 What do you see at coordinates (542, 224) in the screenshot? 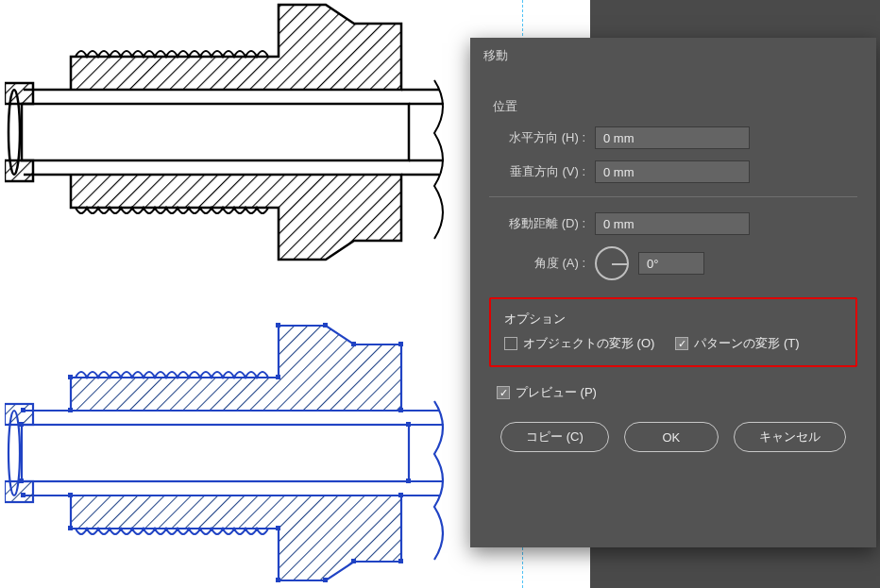
I see `distance-label: 移動距離 (D) :` at bounding box center [542, 224].